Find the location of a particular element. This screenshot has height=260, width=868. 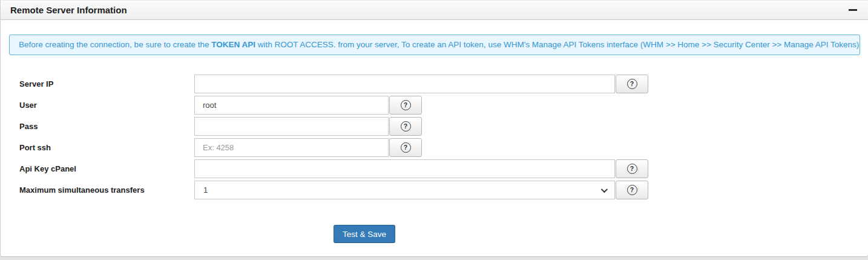

server-ip-help-button: ? is located at coordinates (632, 84).